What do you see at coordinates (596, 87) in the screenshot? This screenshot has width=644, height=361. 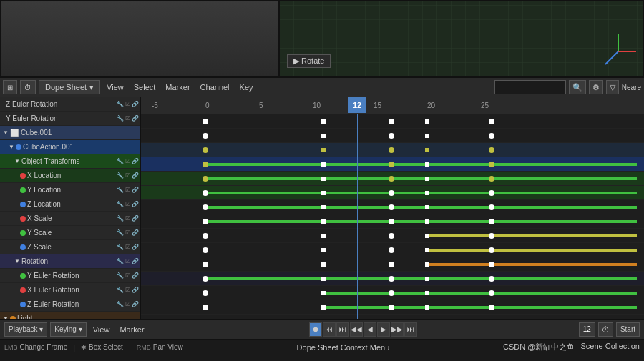 I see `options-icon-btn: ⚙` at bounding box center [596, 87].